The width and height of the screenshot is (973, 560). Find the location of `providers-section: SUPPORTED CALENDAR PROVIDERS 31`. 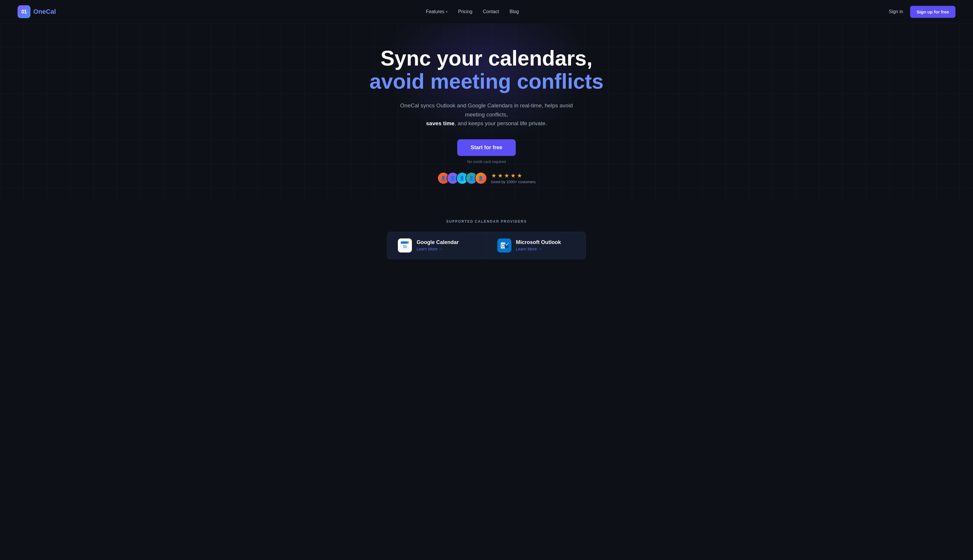

providers-section: SUPPORTED CALENDAR PROVIDERS 31 is located at coordinates (486, 236).